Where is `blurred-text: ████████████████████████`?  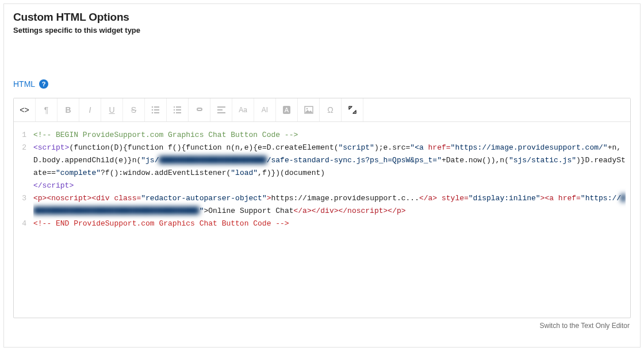 blurred-text: ████████████████████████ is located at coordinates (213, 160).